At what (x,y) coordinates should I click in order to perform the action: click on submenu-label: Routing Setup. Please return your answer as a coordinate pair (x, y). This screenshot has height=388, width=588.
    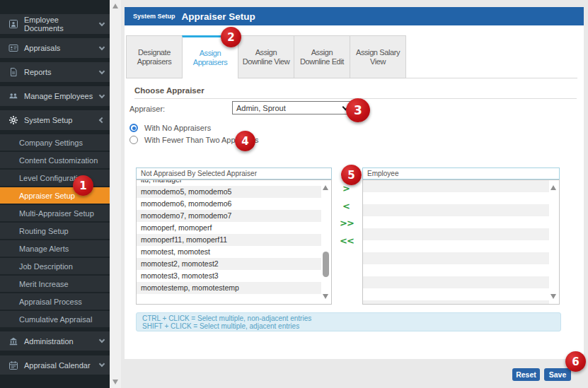
    Looking at the image, I should click on (44, 231).